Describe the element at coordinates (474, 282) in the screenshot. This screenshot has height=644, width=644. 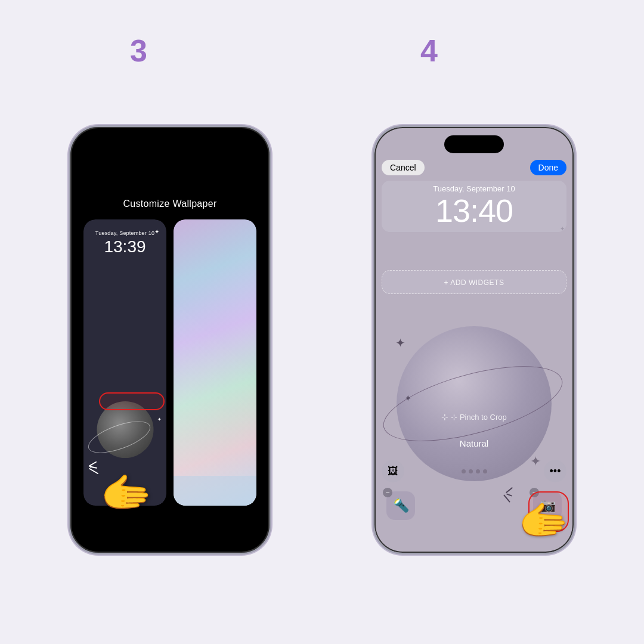
I see `widgets-box: + ADD WIDGETS` at that location.